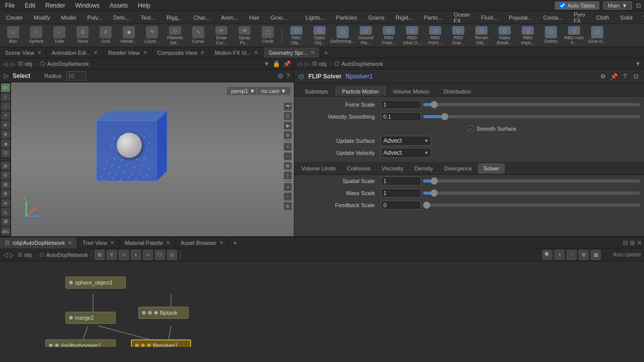 The width and height of the screenshot is (644, 362). I want to click on ne-zoom-out-icon: −, so click(572, 255).